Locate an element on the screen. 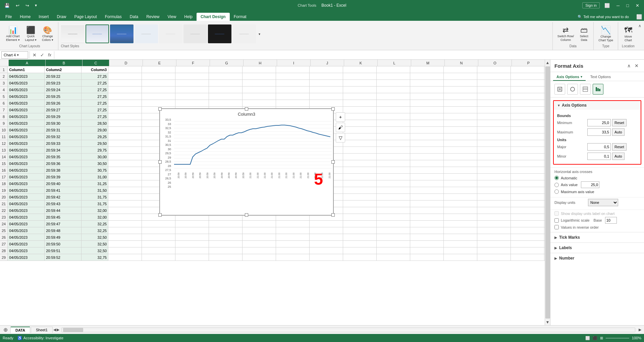 The height and width of the screenshot is (342, 644). col-header-l: L is located at coordinates (394, 63).